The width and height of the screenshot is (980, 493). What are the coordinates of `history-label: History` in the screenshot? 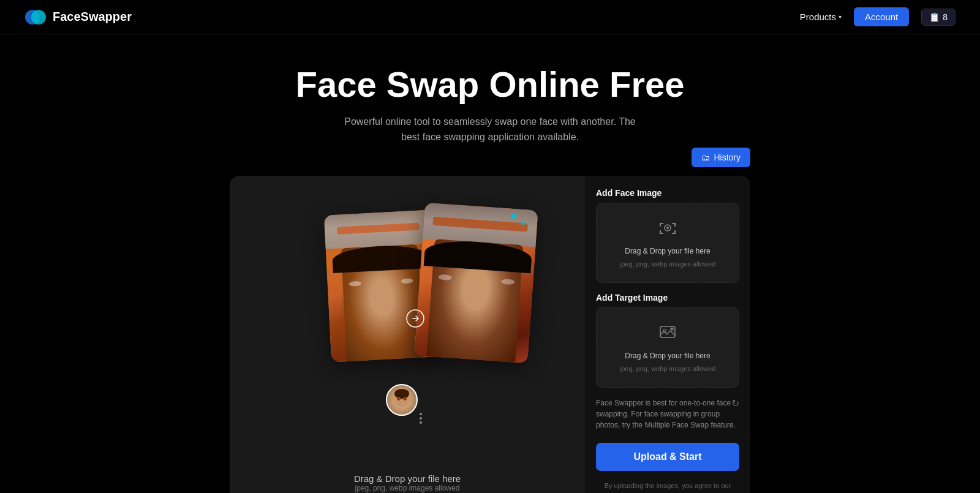 It's located at (727, 157).